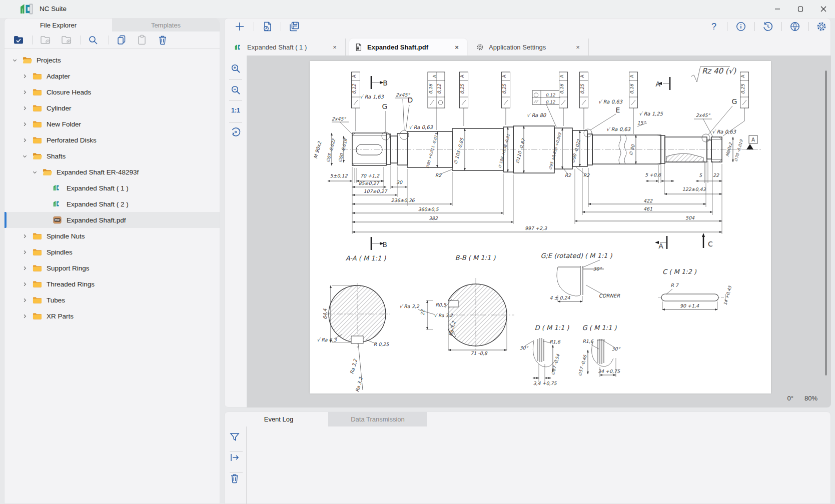 The width and height of the screenshot is (835, 504). What do you see at coordinates (408, 47) in the screenshot?
I see `tab-expanded-shaft-pdf: Expanded Shaft.pdf ×` at bounding box center [408, 47].